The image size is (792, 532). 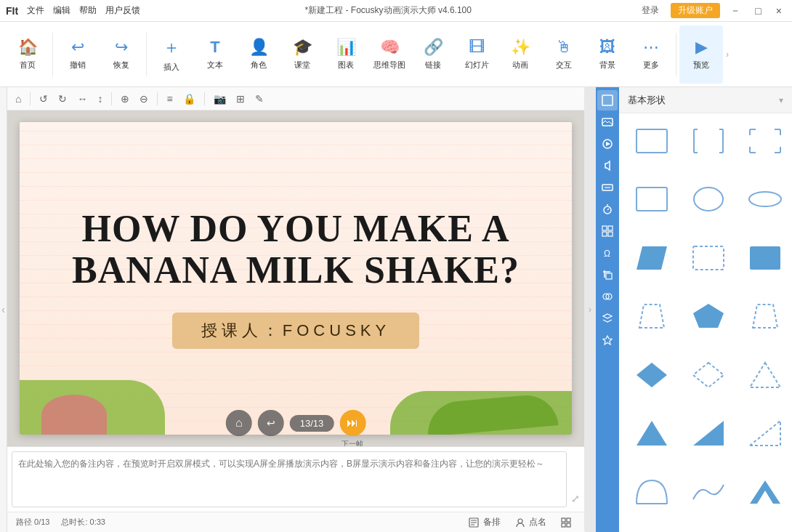 I want to click on notes-textarea, so click(x=289, y=480).